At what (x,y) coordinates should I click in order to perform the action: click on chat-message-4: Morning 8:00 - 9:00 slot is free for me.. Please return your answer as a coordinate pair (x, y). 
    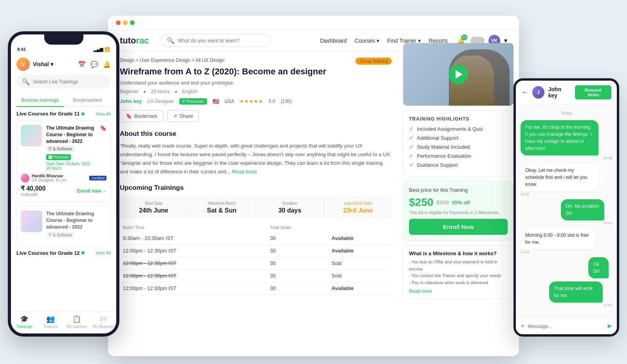
    Looking at the image, I should click on (558, 239).